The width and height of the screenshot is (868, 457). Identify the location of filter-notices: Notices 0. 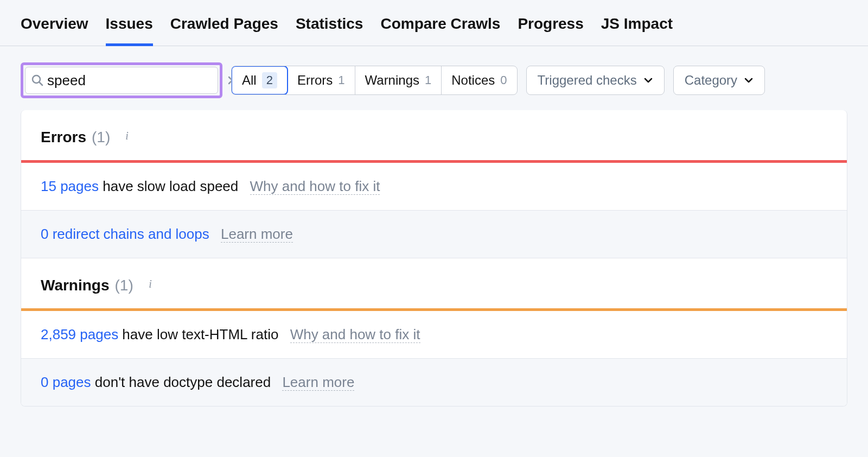
(479, 80).